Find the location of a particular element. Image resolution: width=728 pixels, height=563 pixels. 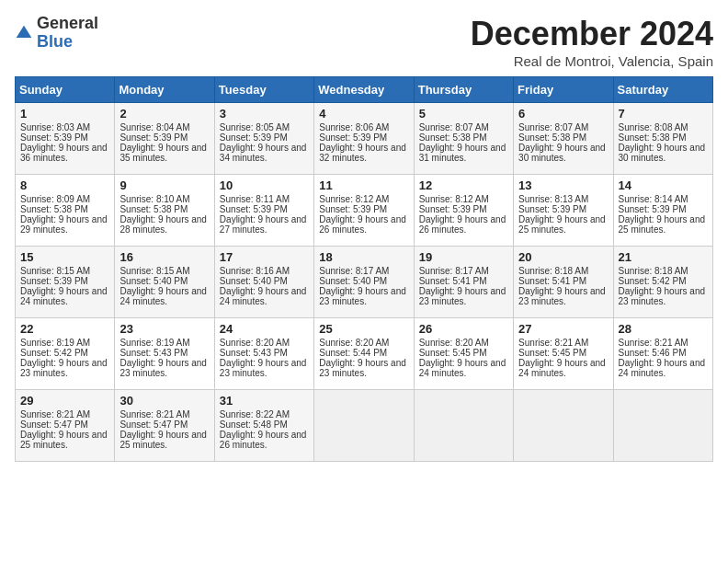

sunrise-text: Sunrise: 8:17 AM is located at coordinates (454, 270).